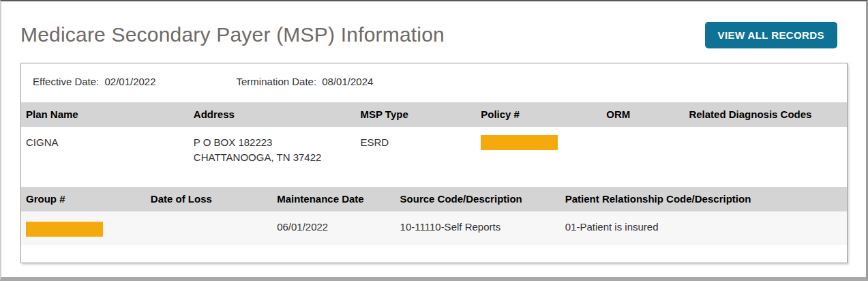  I want to click on header-bar: Medicare Secondary Payer (MSP) Informati…, so click(434, 35).